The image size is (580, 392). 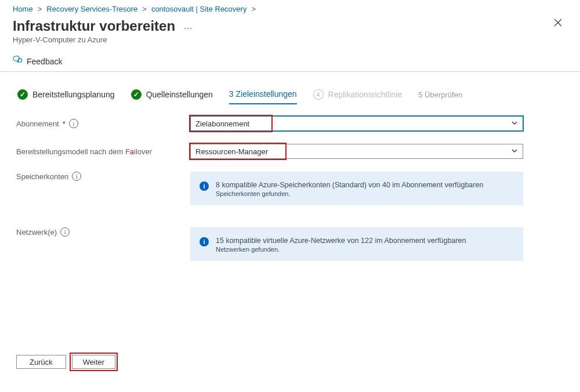 I want to click on callout-networks-subtext: Netzwerken gefunden., so click(x=341, y=249).